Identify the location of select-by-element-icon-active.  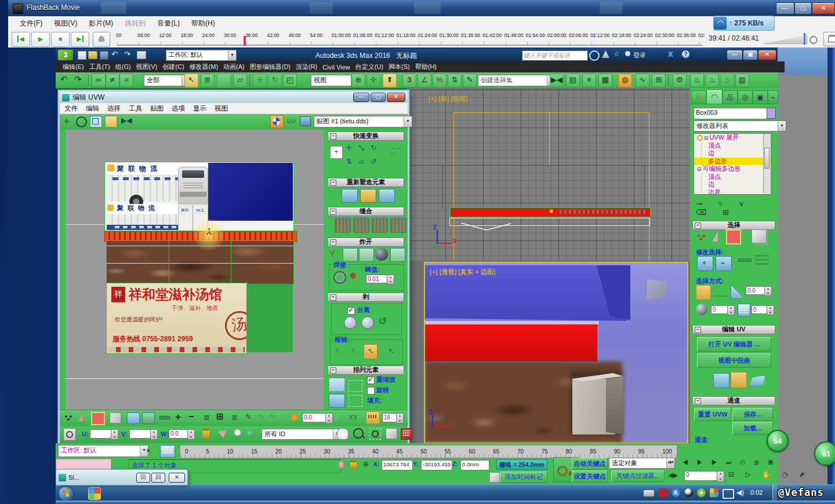
(703, 293).